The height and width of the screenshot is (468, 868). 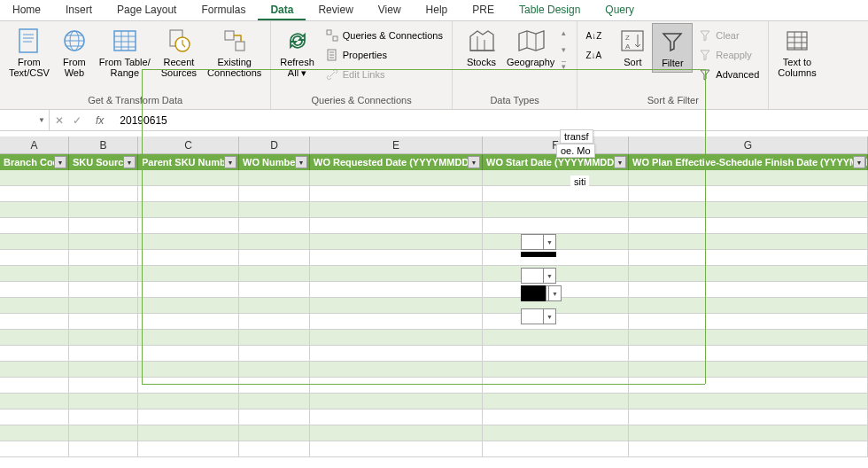 I want to click on tab-pre: PRE, so click(x=484, y=11).